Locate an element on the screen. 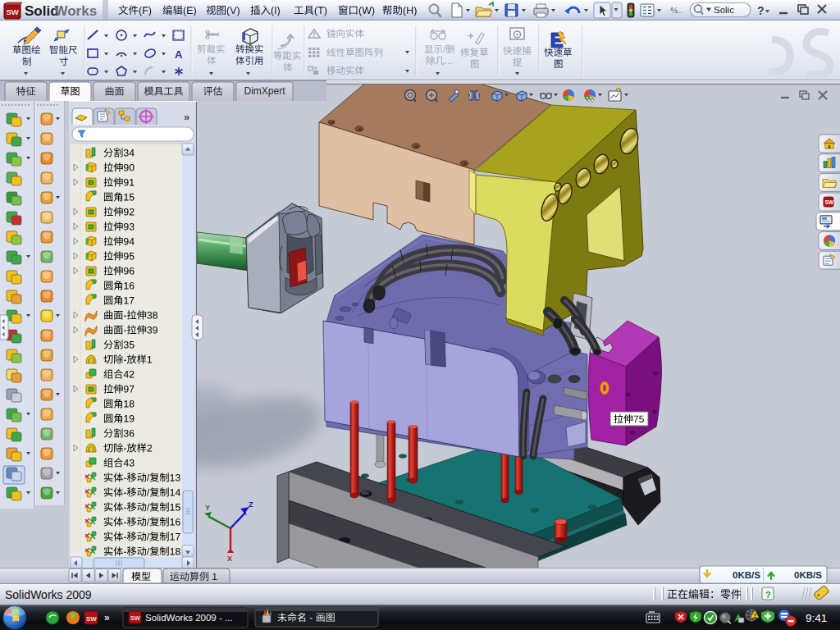  svg-text: SolidWorks 2009 - ... is located at coordinates (189, 618).